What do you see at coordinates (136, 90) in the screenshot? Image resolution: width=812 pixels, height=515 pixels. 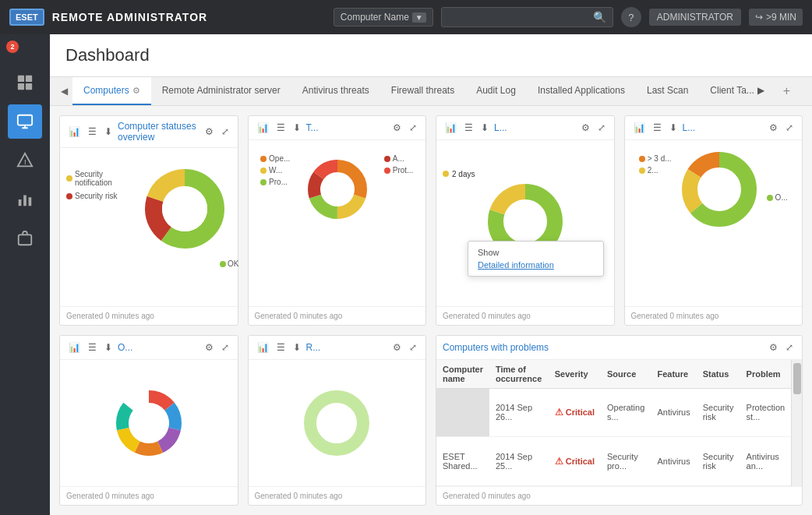 I see `gear-icon: ⚙` at bounding box center [136, 90].